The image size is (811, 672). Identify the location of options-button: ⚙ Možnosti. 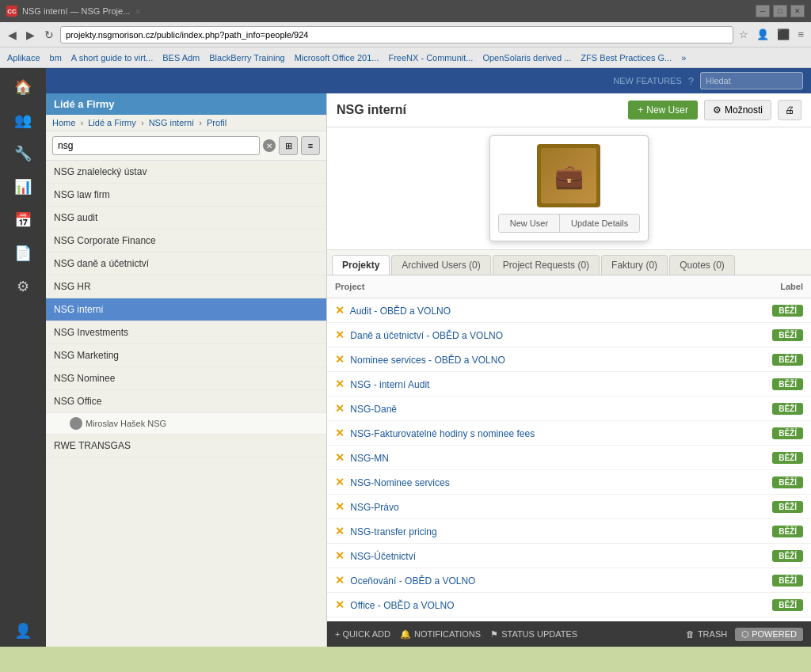
(738, 110).